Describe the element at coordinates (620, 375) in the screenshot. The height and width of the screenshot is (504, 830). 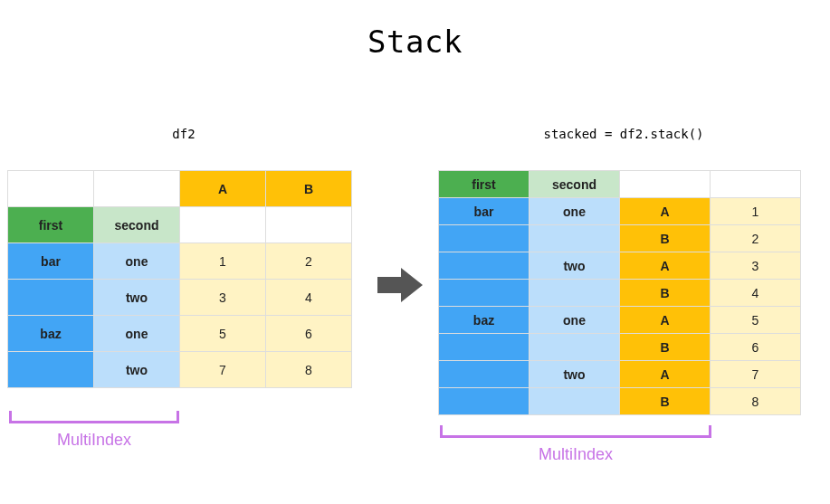
I see `table-row: two A 7` at that location.